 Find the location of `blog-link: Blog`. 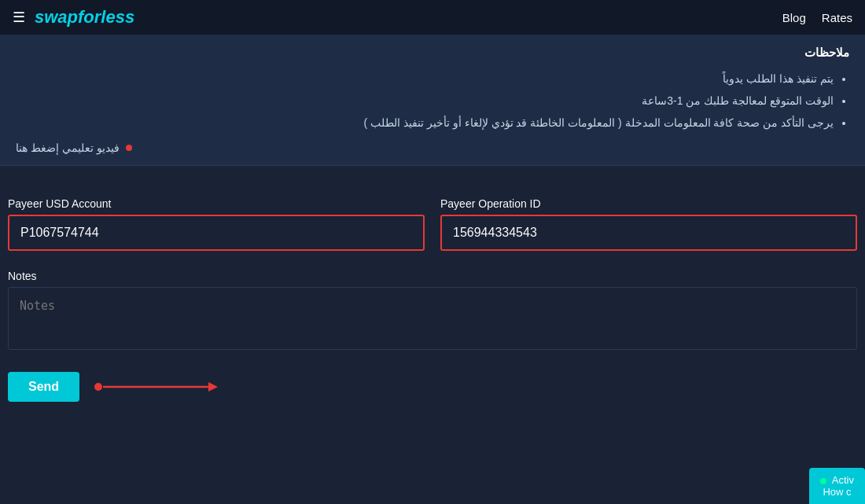

blog-link: Blog is located at coordinates (794, 17).